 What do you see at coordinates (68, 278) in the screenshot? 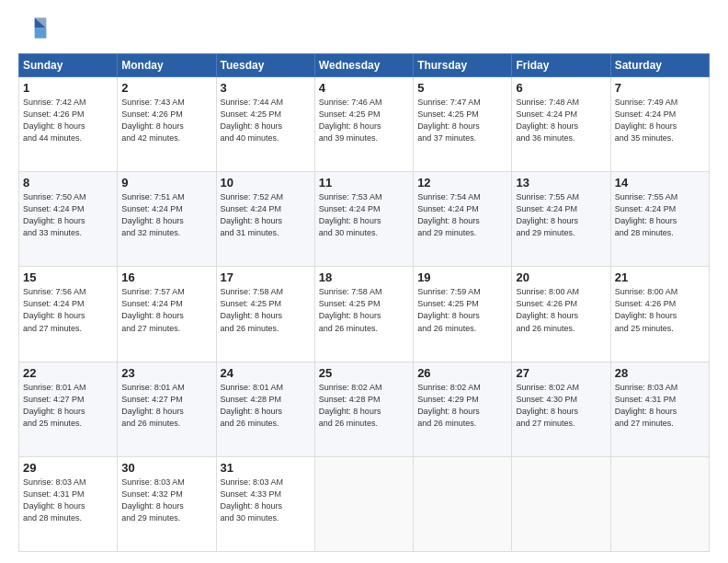
I see `day-number: 15` at bounding box center [68, 278].